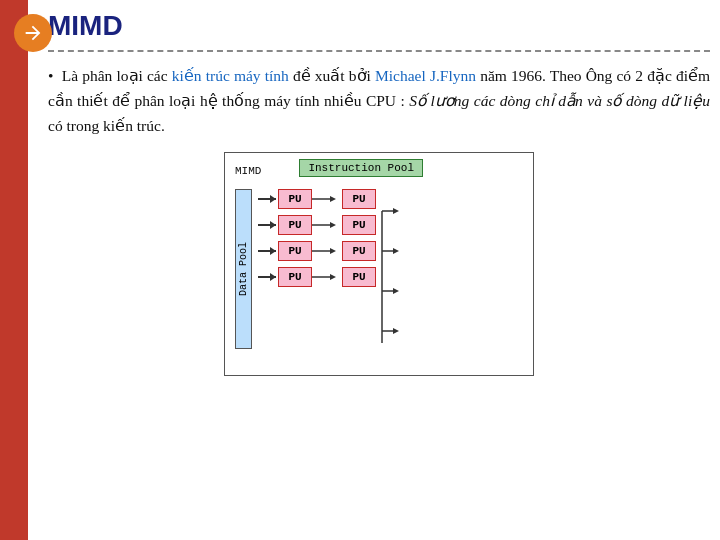 The width and height of the screenshot is (720, 540). What do you see at coordinates (117, 76) in the screenshot?
I see `body-text-1: Là phân loại các` at bounding box center [117, 76].